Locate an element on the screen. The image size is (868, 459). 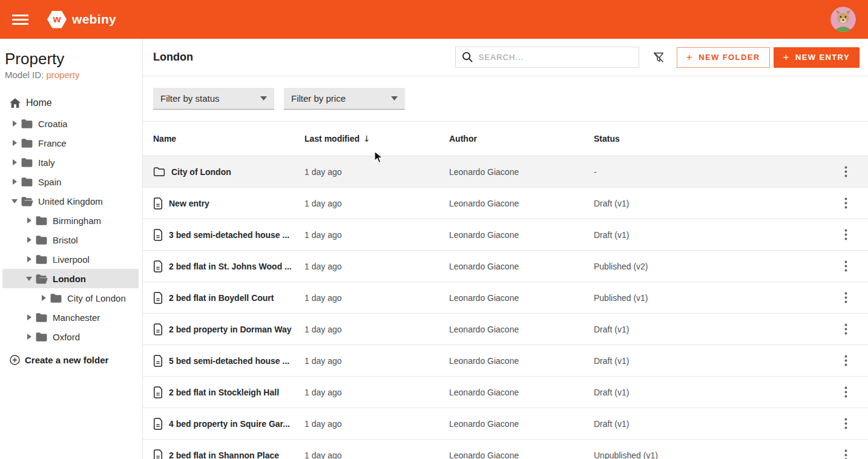
entry-status: Published (v1) is located at coordinates (712, 298).